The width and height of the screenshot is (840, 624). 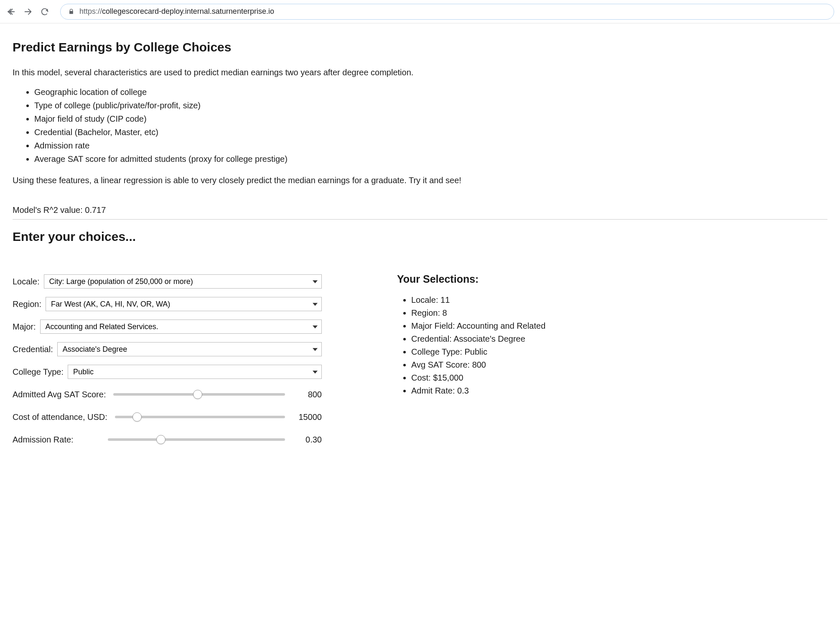 I want to click on major-row: Major: Accounting and Related Services., so click(x=167, y=327).